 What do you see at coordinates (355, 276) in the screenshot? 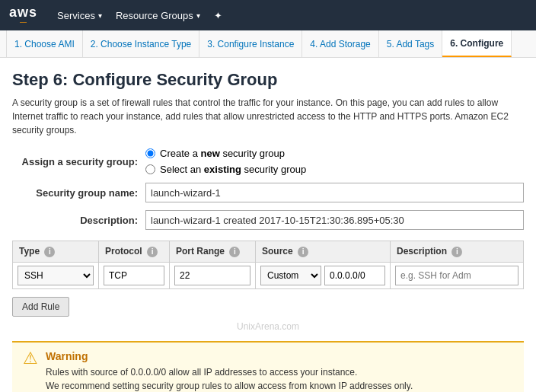
I see `source-cidr-input` at bounding box center [355, 276].